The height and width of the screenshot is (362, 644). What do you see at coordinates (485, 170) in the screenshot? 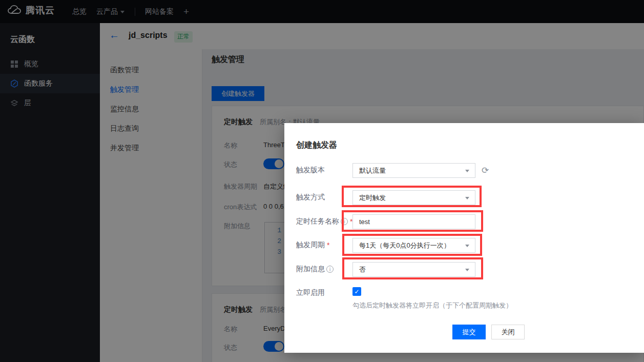
I see `refresh-icon: ⟳` at bounding box center [485, 170].